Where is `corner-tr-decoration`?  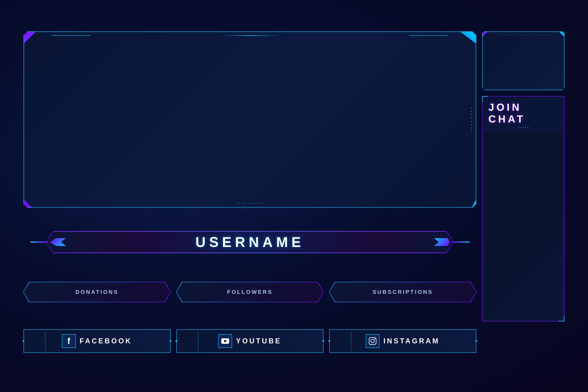 corner-tr-decoration is located at coordinates (464, 44).